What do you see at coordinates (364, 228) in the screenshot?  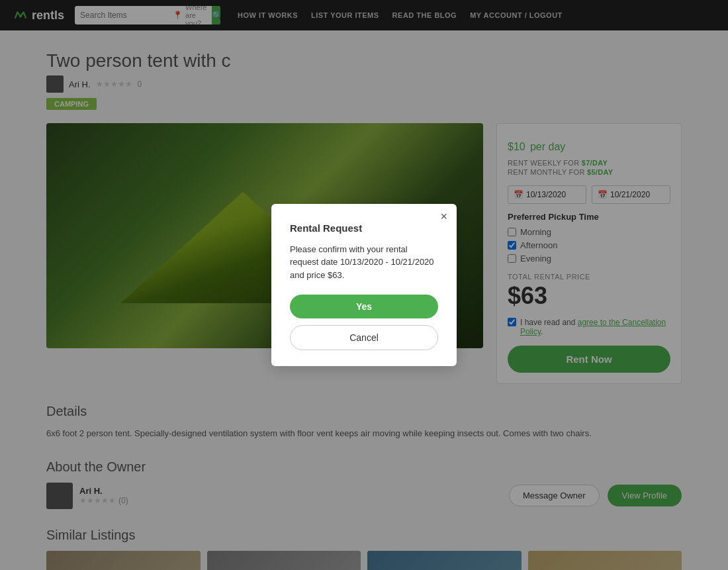 I see `modal-title: Rental Request` at bounding box center [364, 228].